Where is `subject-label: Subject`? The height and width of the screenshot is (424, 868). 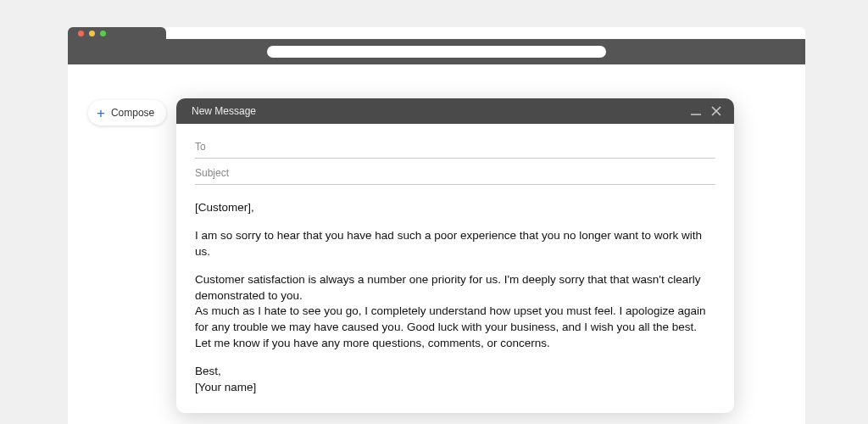
subject-label: Subject is located at coordinates (212, 173).